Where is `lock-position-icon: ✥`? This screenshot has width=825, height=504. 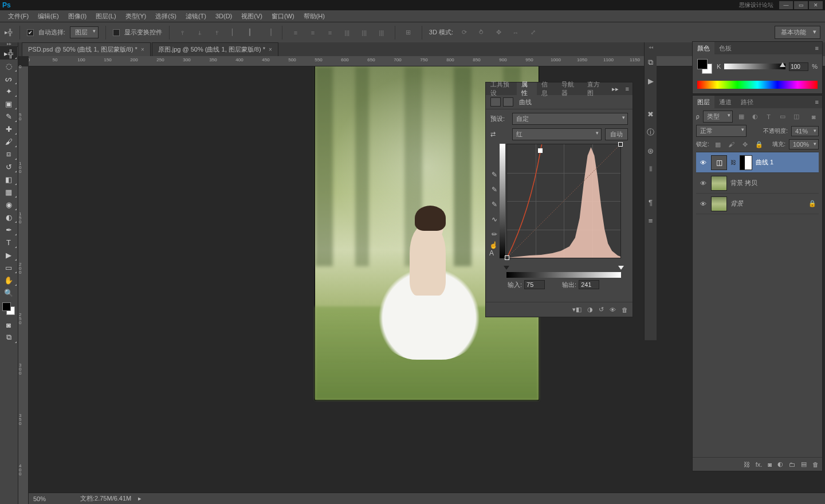
lock-position-icon: ✥ is located at coordinates (745, 144).